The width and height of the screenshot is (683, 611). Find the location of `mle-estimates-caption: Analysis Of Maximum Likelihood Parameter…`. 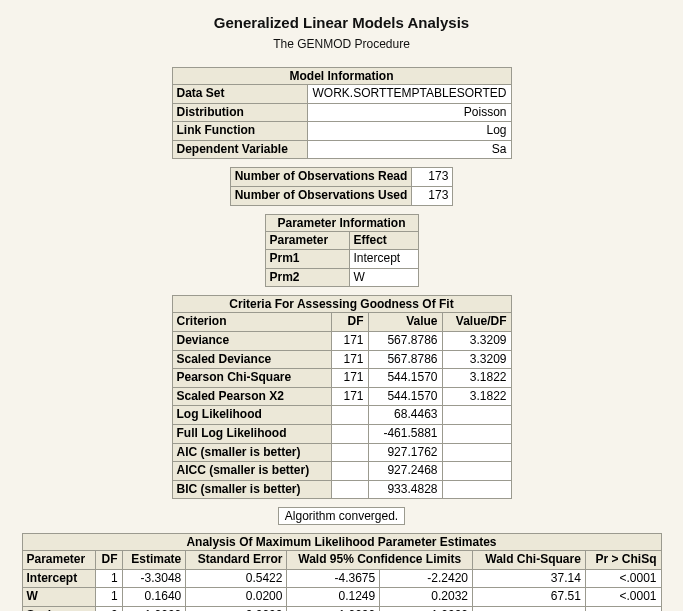

mle-estimates-caption: Analysis Of Maximum Likelihood Parameter… is located at coordinates (342, 542).